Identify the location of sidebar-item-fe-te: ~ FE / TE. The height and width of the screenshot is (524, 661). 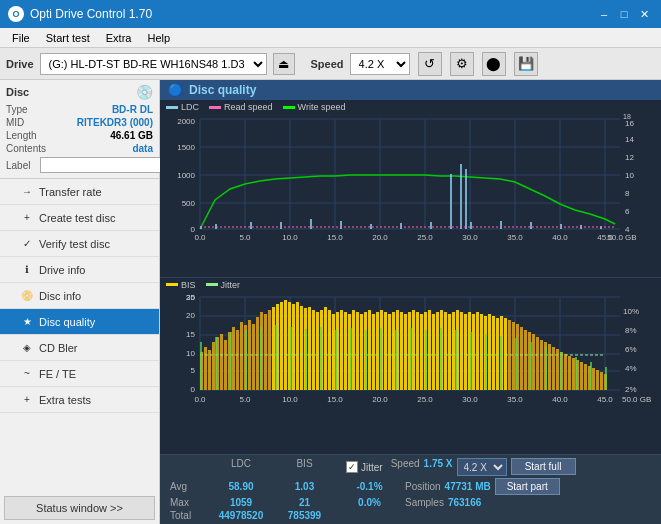
(80, 374).